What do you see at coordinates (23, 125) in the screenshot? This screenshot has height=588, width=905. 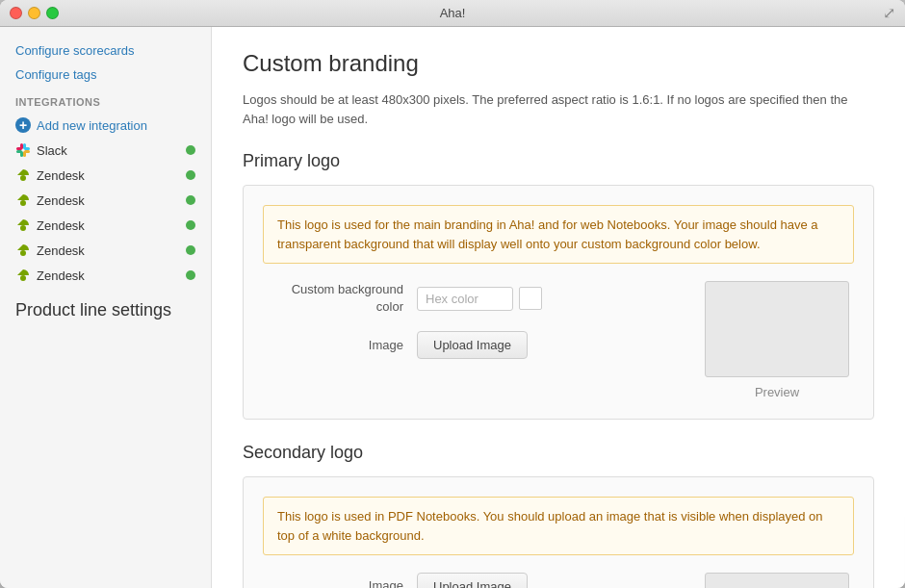 I see `add-icon: +` at bounding box center [23, 125].